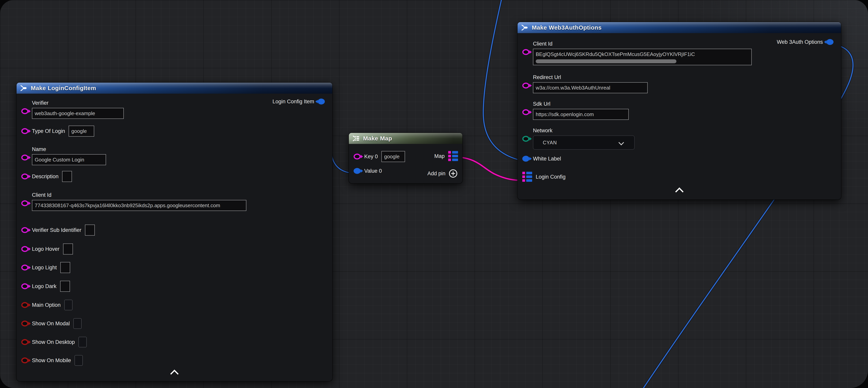  Describe the element at coordinates (79, 360) in the screenshot. I see `show-on-mobile-checkbox` at that location.